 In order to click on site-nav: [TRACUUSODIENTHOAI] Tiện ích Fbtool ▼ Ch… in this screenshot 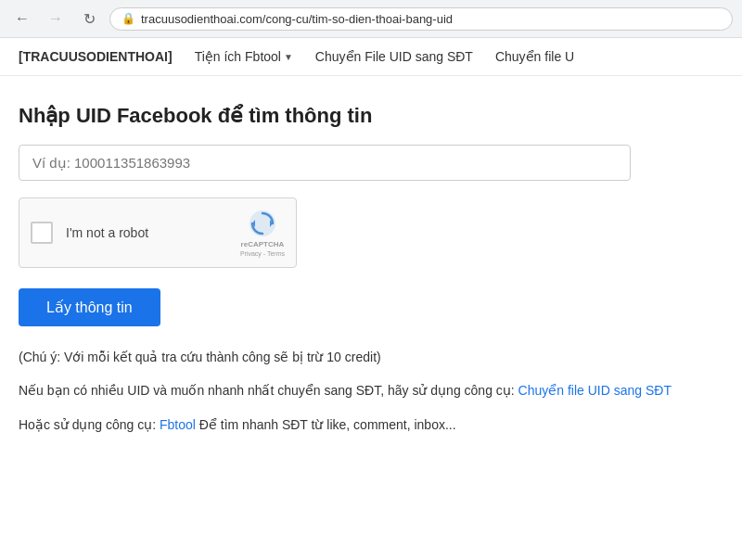, I will do `click(371, 57)`.